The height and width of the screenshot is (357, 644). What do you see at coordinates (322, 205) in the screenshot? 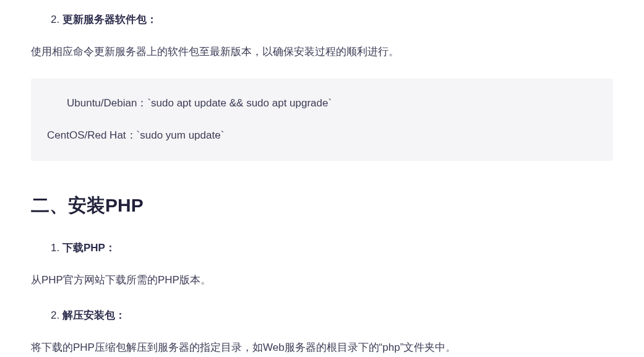
I see `section-heading-install-php: 二、安装PHP` at bounding box center [322, 205].